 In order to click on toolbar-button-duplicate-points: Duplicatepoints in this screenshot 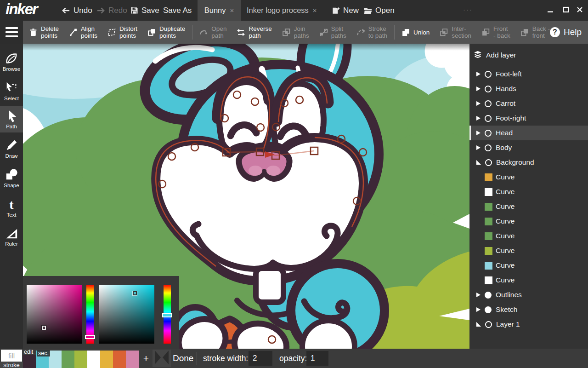, I will do `click(166, 32)`.